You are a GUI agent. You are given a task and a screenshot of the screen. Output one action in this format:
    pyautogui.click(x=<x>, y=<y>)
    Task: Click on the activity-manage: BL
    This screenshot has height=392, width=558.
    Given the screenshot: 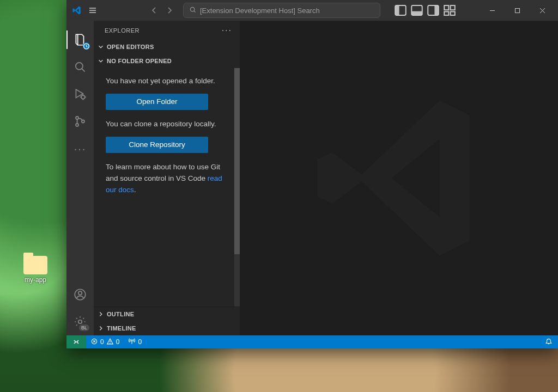 What is the action you would take?
    pyautogui.click(x=80, y=322)
    